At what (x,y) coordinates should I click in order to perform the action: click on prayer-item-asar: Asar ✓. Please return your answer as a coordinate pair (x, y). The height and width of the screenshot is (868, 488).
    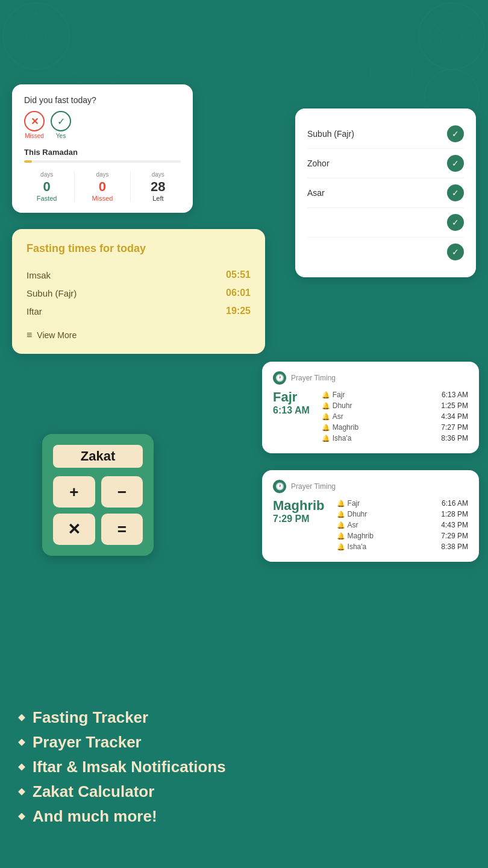
    Looking at the image, I should click on (386, 193).